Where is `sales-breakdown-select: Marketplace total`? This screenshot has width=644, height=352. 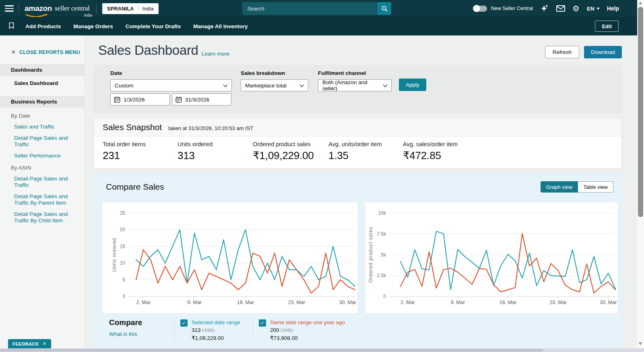 sales-breakdown-select: Marketplace total is located at coordinates (275, 85).